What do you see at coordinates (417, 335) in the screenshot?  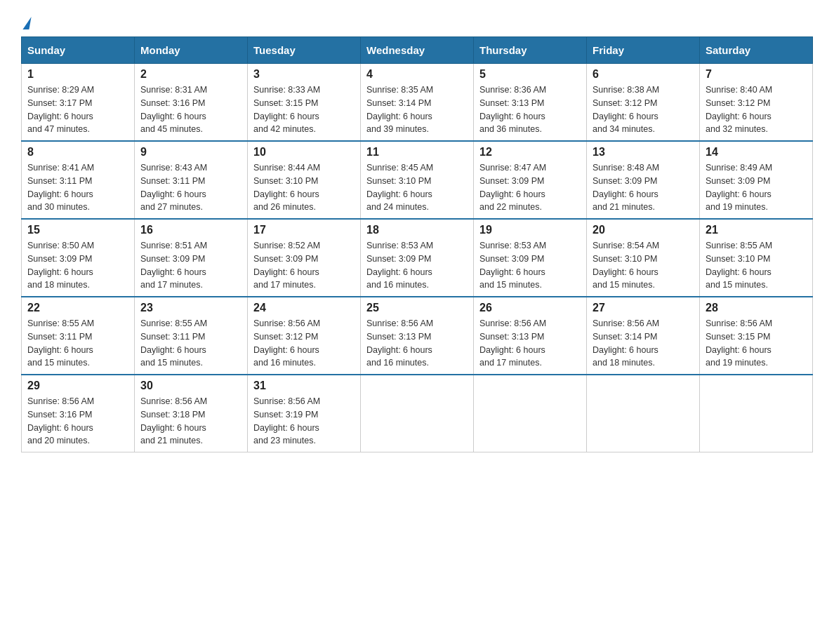 I see `calendar-cell: 25 Sunrise: 8:56 AM Sunset: 3:13 PM Dayl…` at bounding box center [417, 335].